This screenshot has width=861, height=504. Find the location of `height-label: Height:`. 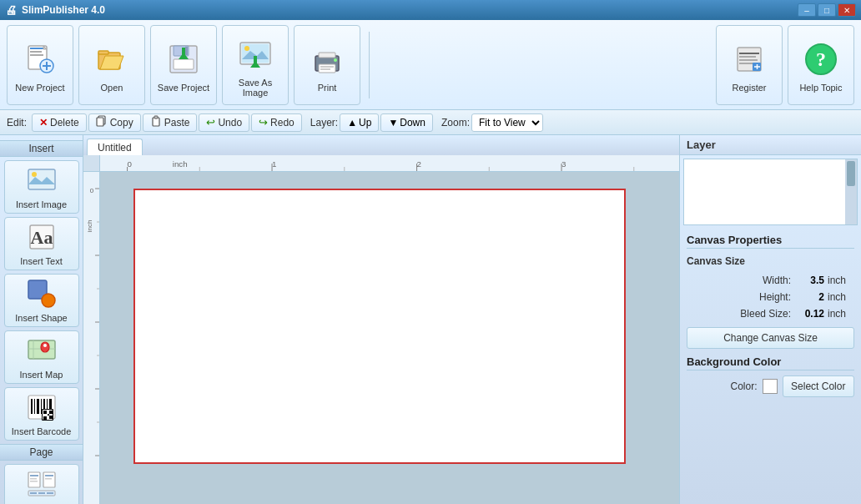

height-label: Height: is located at coordinates (739, 297).